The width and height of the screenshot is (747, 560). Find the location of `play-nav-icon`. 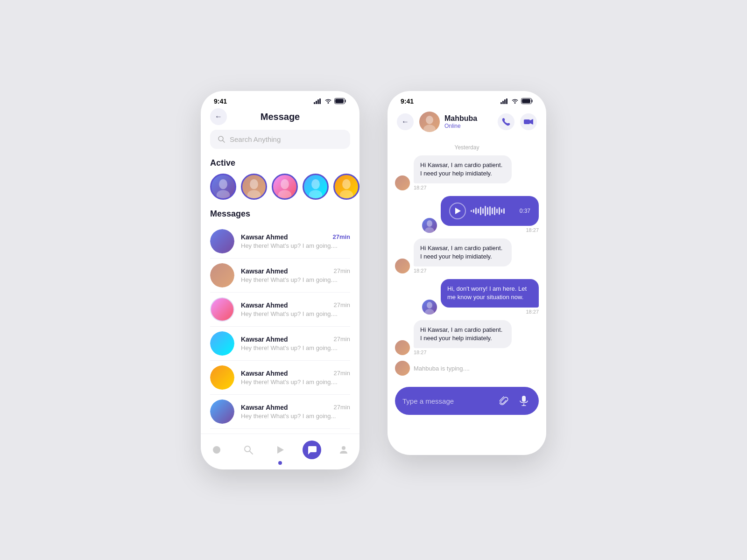

play-nav-icon is located at coordinates (280, 450).